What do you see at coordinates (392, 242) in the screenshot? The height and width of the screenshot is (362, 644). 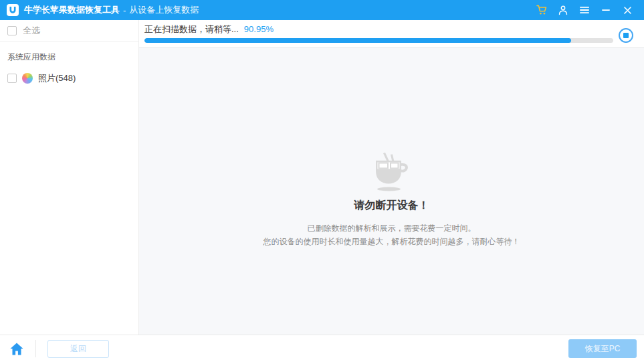 I see `content-description-line2: 您的设备的使用时长和使用量越大，解析花费的时间越多，请耐心等待！` at bounding box center [392, 242].